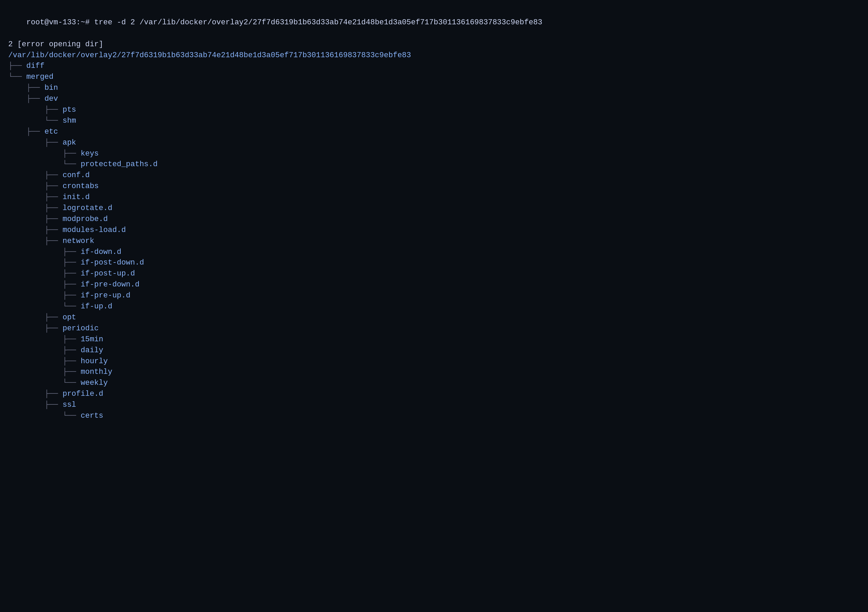 This screenshot has height=612, width=868. I want to click on tree-line: ├── conf.d, so click(434, 175).